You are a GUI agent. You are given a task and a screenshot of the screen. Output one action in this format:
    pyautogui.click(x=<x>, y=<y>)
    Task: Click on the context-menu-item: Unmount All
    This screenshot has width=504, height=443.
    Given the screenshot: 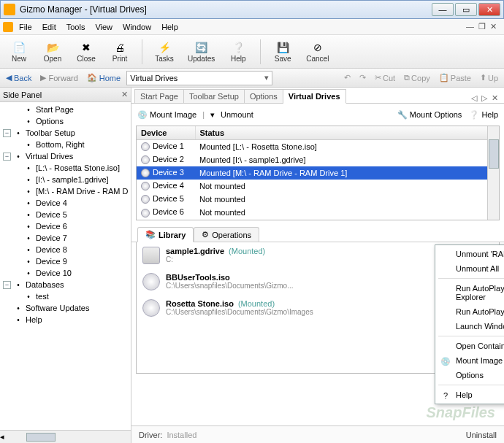 What is the action you would take?
    pyautogui.click(x=470, y=269)
    